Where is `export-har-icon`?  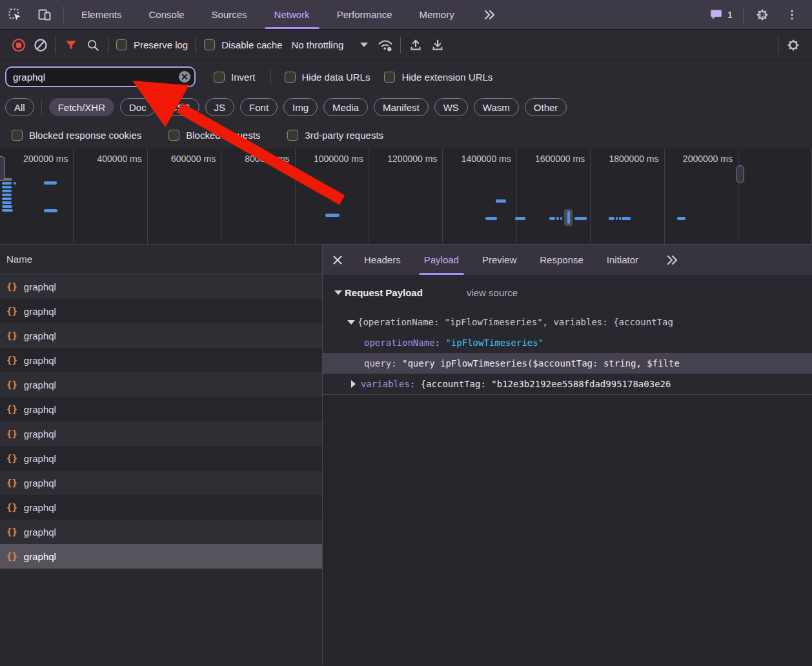 export-har-icon is located at coordinates (438, 45).